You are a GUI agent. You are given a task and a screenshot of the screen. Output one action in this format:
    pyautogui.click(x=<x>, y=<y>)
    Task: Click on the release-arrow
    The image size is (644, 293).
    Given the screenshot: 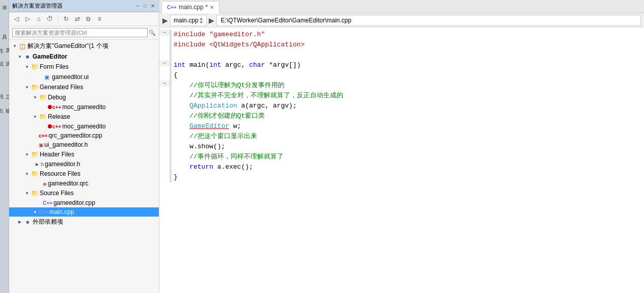 What is the action you would take?
    pyautogui.click(x=35, y=117)
    